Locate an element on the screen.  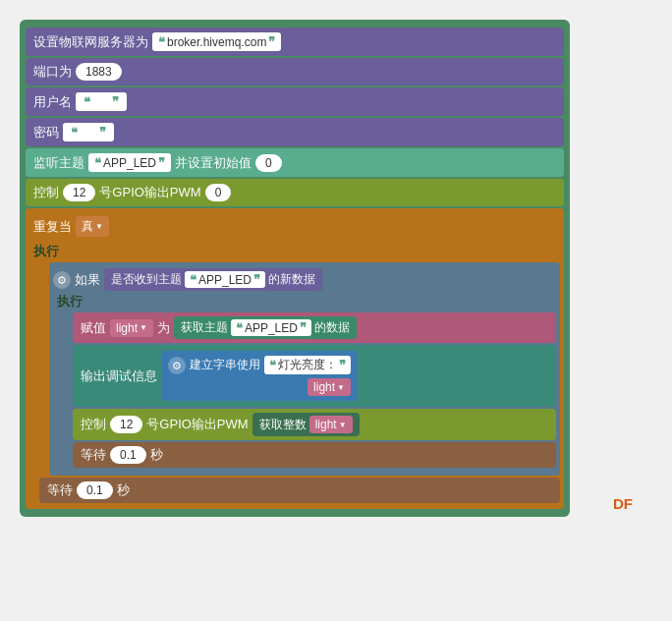
control2-label: 控制 is located at coordinates (93, 424).